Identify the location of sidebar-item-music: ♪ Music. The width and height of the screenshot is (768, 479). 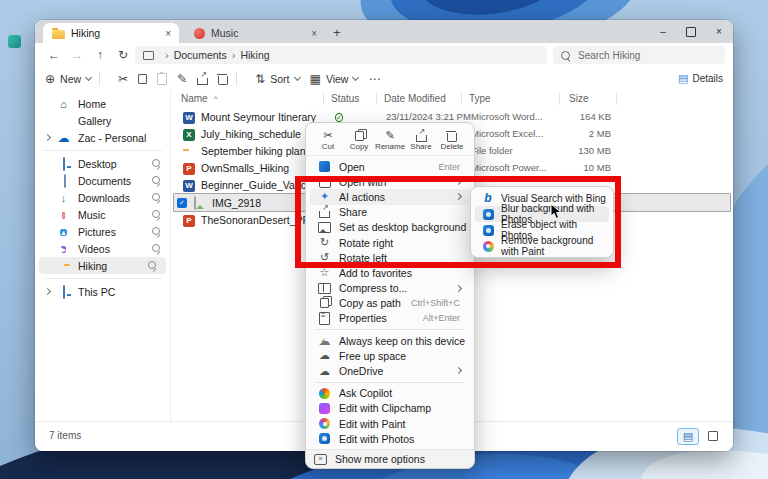
(102, 214).